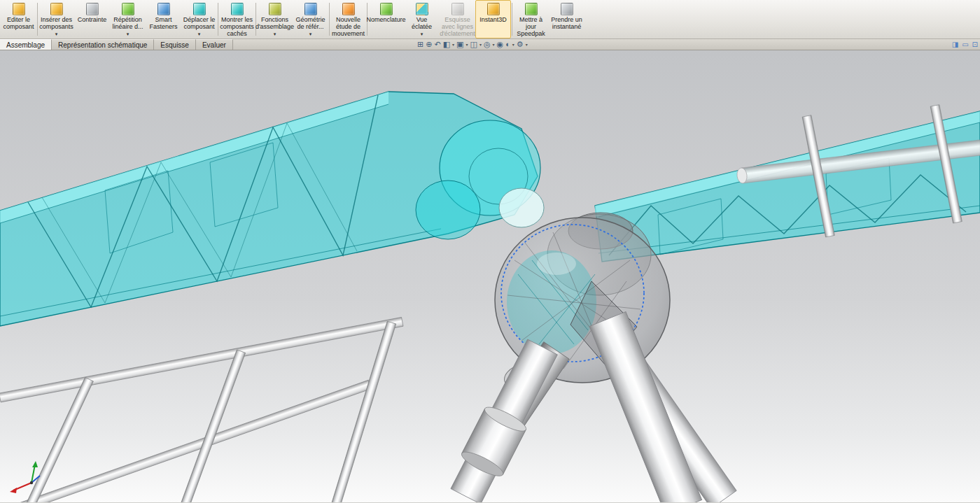  Describe the element at coordinates (493, 20) in the screenshot. I see `instant3d-button: Instant3D` at that location.